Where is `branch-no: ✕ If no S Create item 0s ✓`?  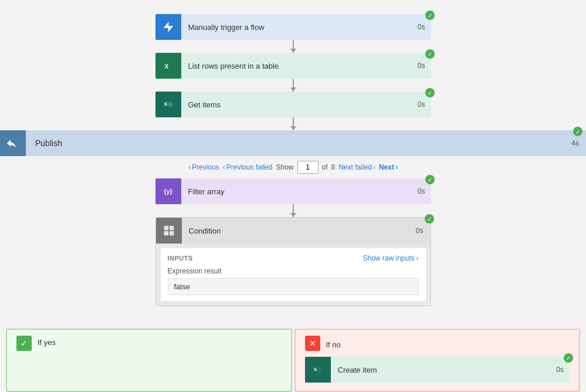 branch-no: ✕ If no S Create item 0s ✓ is located at coordinates (438, 360).